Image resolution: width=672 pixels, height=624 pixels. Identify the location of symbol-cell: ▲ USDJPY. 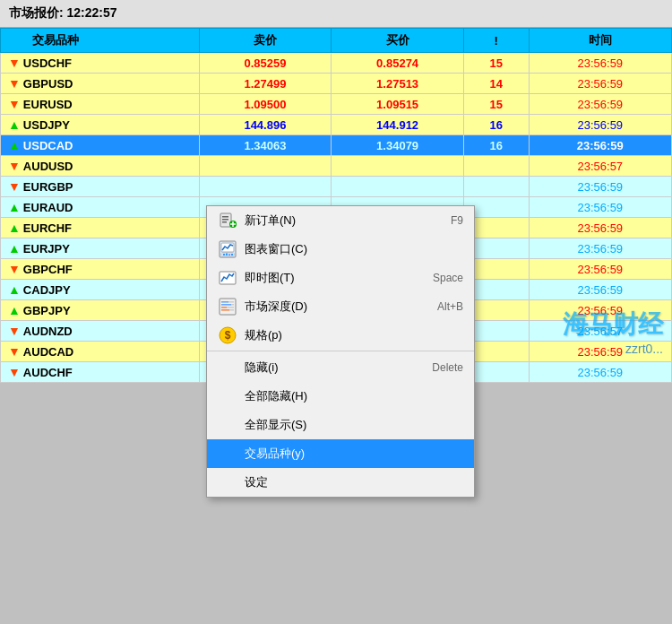
(100, 126).